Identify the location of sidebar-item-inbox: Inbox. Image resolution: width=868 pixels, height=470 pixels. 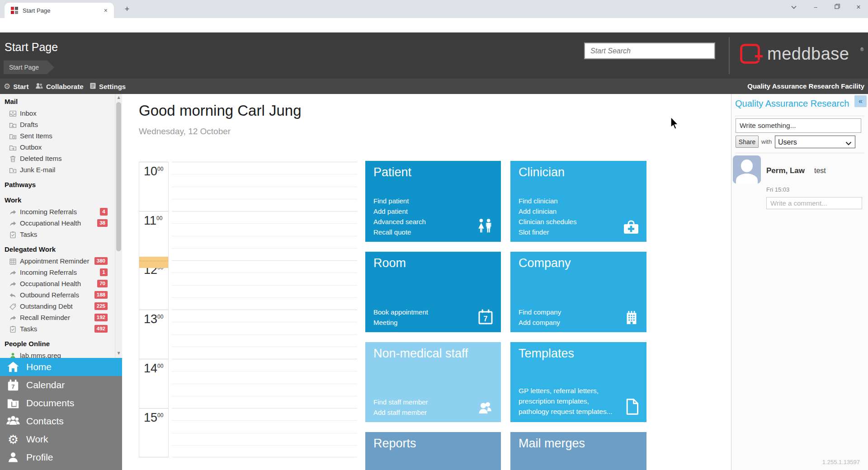
(57, 113).